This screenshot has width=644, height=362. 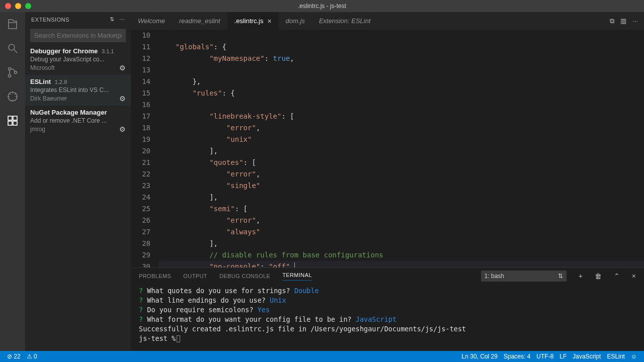 What do you see at coordinates (78, 121) in the screenshot?
I see `extension-item: NuGet Package Manager Add or remove .NET…` at bounding box center [78, 121].